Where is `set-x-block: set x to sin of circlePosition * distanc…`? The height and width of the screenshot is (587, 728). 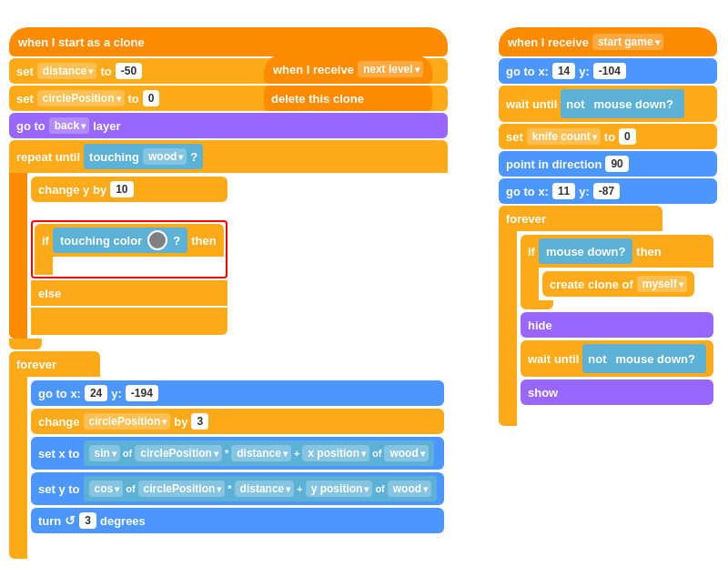 set-x-block: set x to sin of circlePosition * distanc… is located at coordinates (238, 453).